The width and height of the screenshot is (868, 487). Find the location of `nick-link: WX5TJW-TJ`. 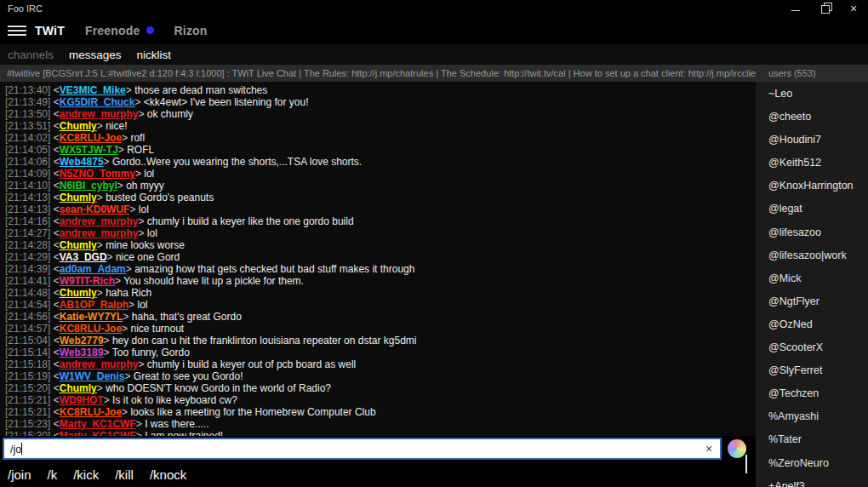

nick-link: WX5TJW-TJ is located at coordinates (89, 150).